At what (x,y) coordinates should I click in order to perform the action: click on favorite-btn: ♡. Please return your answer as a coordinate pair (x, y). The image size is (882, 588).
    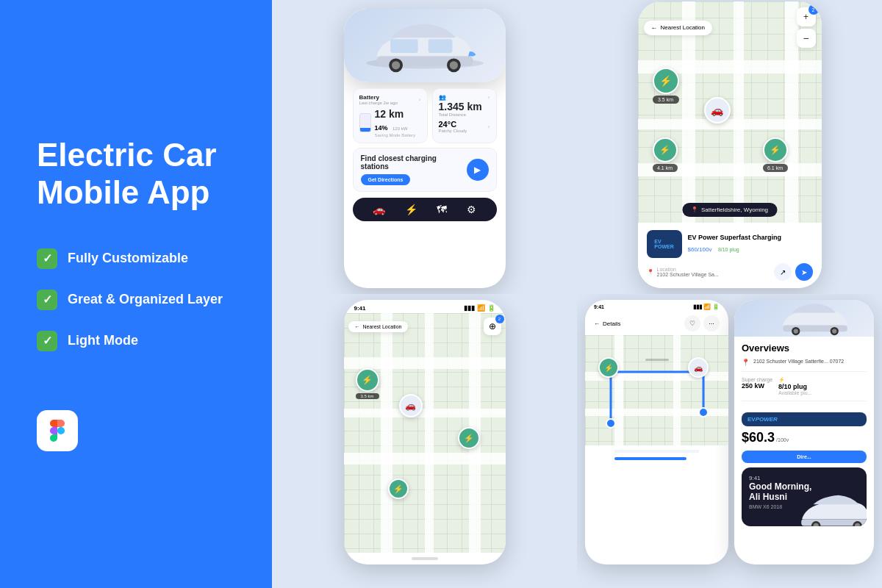
    Looking at the image, I should click on (692, 323).